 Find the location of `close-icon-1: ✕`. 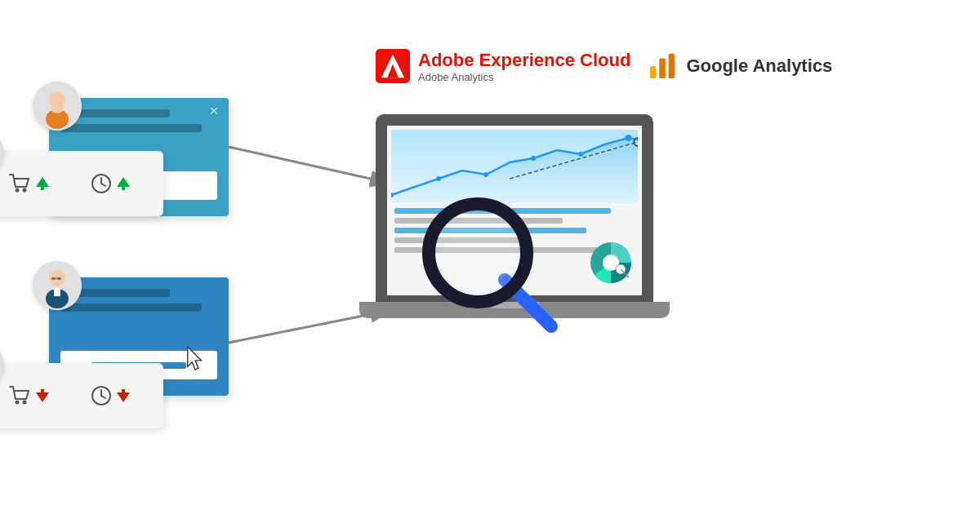

close-icon-1: ✕ is located at coordinates (214, 111).